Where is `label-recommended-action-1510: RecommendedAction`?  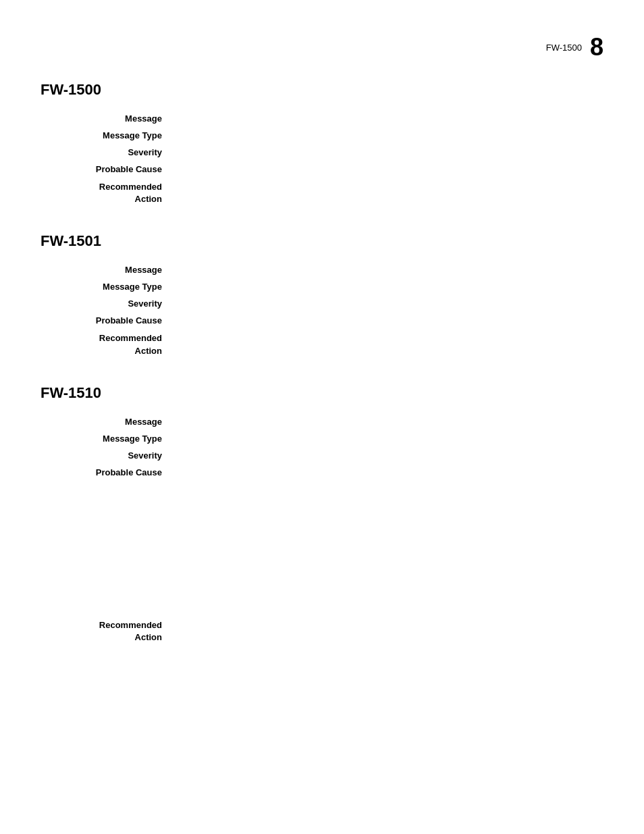
label-recommended-action-1510: RecommendedAction is located at coordinates (108, 631).